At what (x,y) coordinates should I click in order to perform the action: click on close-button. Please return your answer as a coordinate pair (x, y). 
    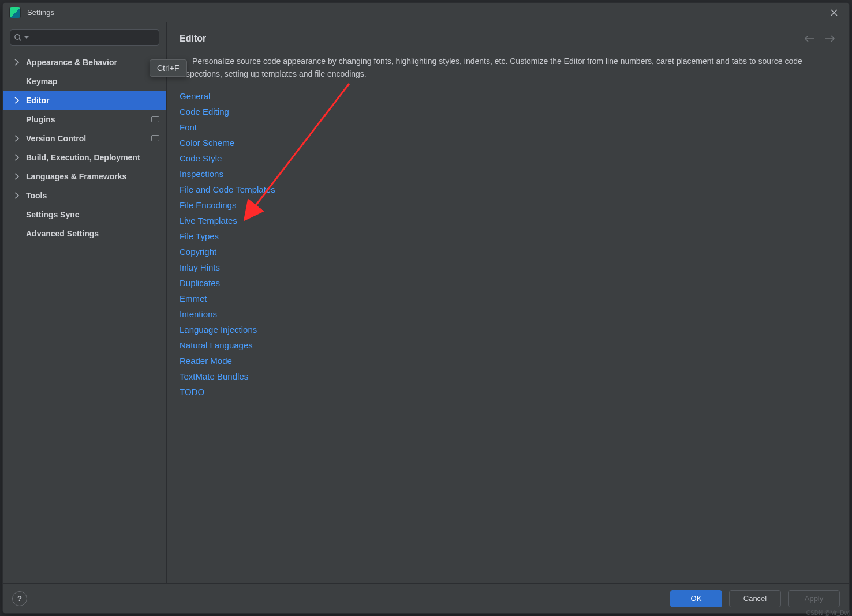
    Looking at the image, I should click on (834, 13).